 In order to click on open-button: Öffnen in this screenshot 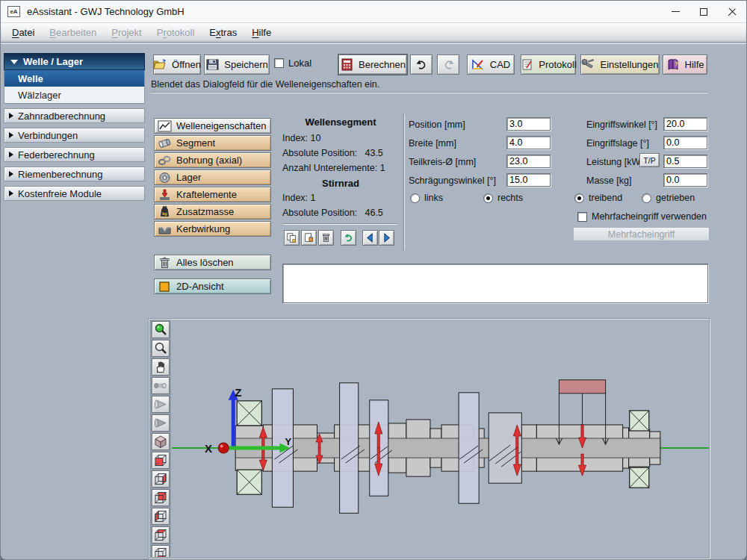, I will do `click(177, 64)`.